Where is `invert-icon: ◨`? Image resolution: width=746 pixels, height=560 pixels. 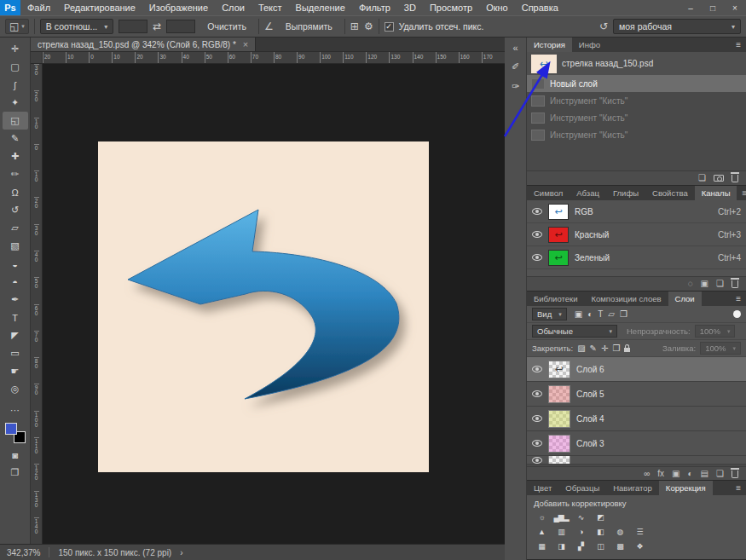 invert-icon: ◨ is located at coordinates (561, 546).